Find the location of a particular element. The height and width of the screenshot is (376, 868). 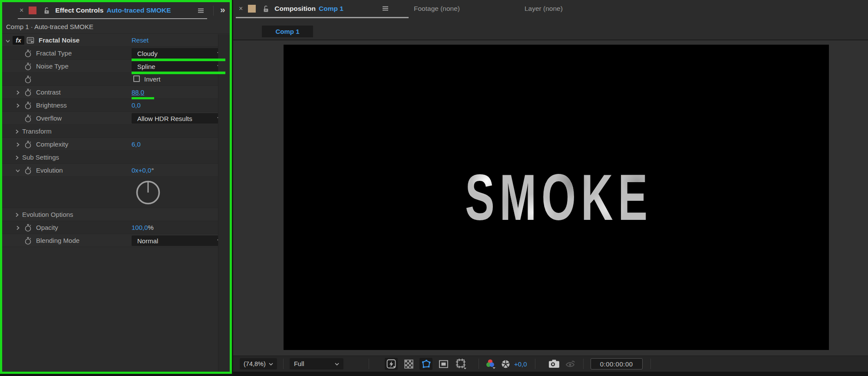

mask-visibility-button is located at coordinates (426, 364).